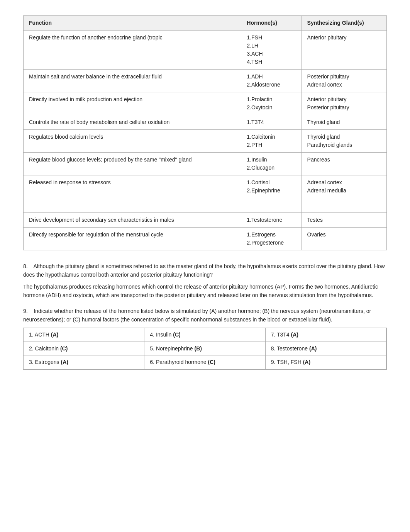  I want to click on cell-glands: Thyroid gland, so click(344, 122).